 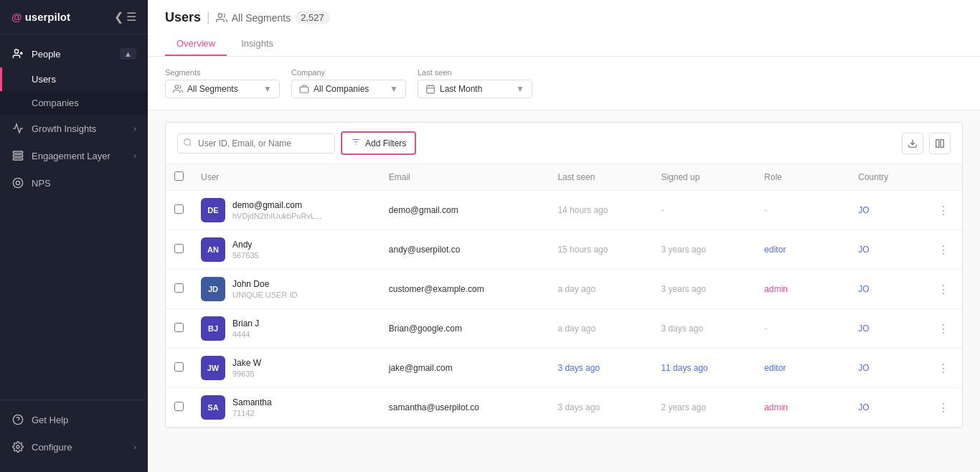 What do you see at coordinates (257, 44) in the screenshot?
I see `tab-insights: Insights` at bounding box center [257, 44].